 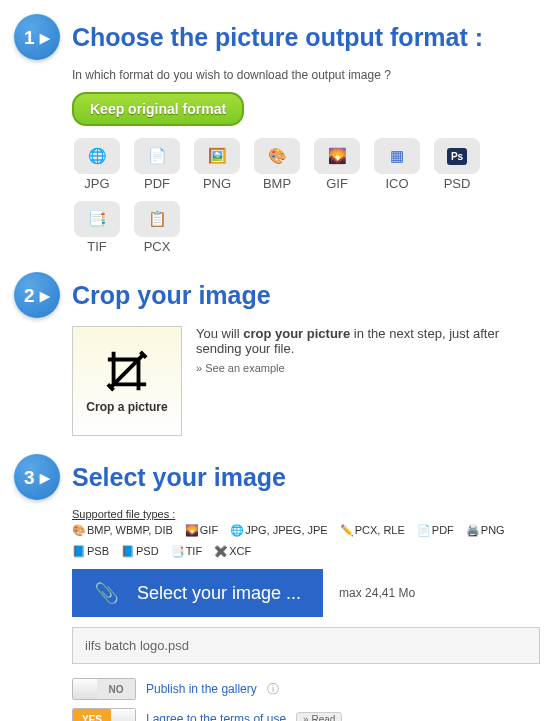 What do you see at coordinates (198, 593) in the screenshot?
I see `select-image-button: 📎 Select your image ...` at bounding box center [198, 593].